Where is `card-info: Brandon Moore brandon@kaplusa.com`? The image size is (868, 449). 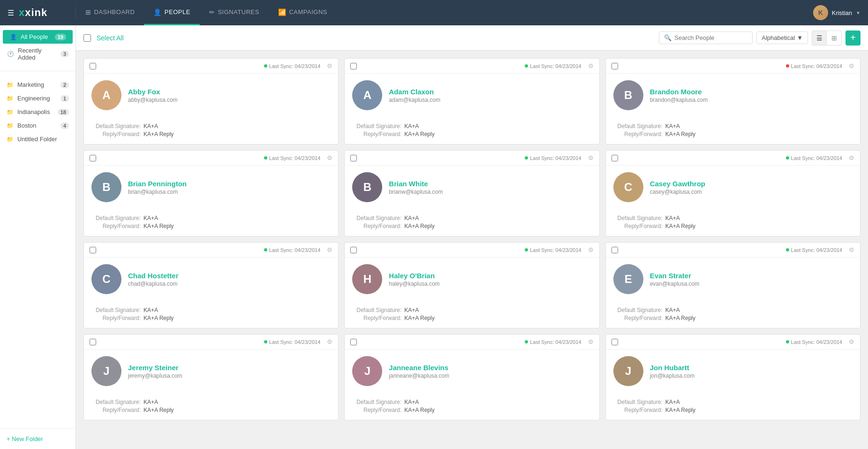 card-info: Brandon Moore brandon@kaplusa.com is located at coordinates (751, 96).